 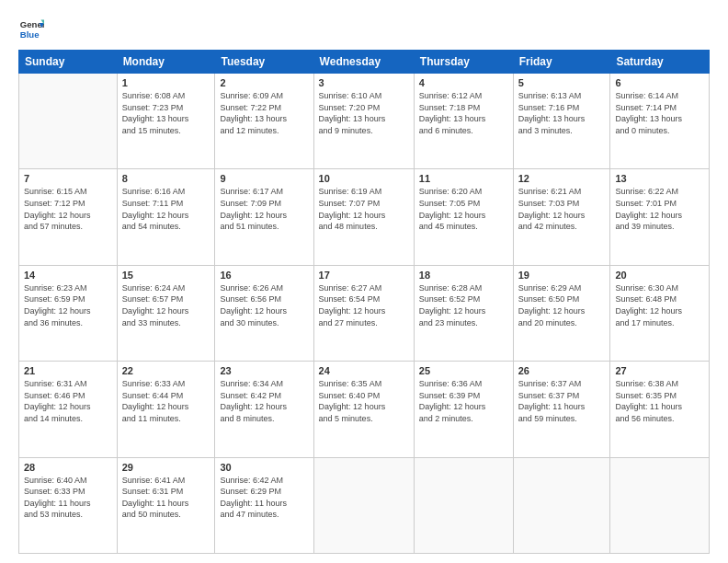 What do you see at coordinates (463, 217) in the screenshot?
I see `calendar-cell: 11Sunrise: 6:20 AM Sunset: 7:05 PM Dayli…` at bounding box center [463, 217].